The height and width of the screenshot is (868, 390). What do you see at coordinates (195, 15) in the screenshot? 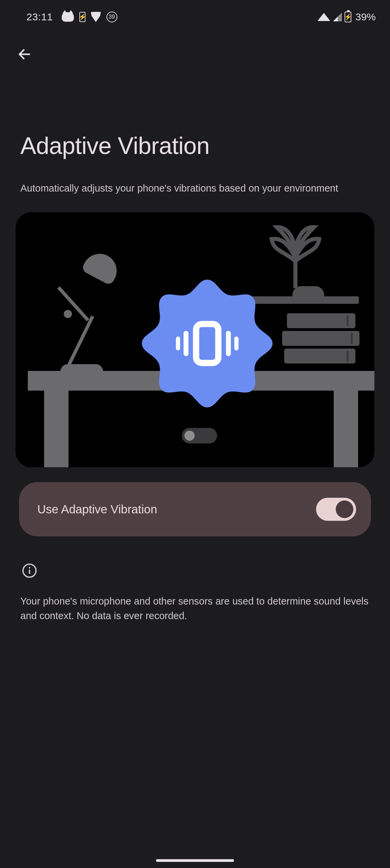
I see `status-bar: 23:11 ⚡ 39 ⚡ 39%` at bounding box center [195, 15].